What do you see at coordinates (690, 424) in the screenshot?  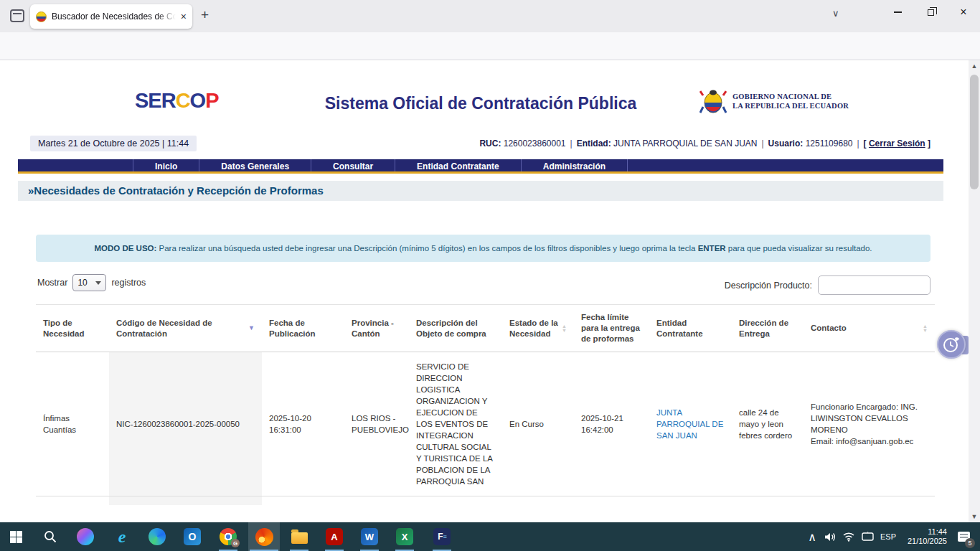 I see `entidad-link: JUNTA PARROQUIAL DE SAN JUAN` at bounding box center [690, 424].